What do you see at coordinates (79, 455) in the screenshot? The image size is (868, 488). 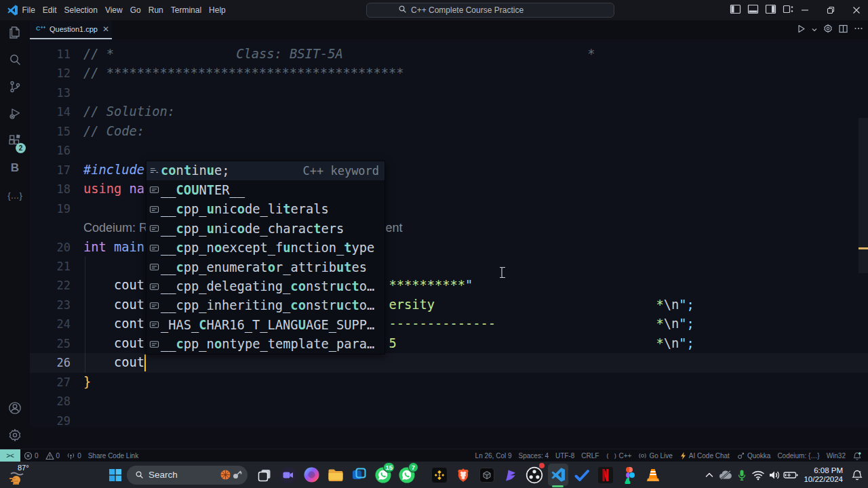 I see `statusbar-label: 0` at bounding box center [79, 455].